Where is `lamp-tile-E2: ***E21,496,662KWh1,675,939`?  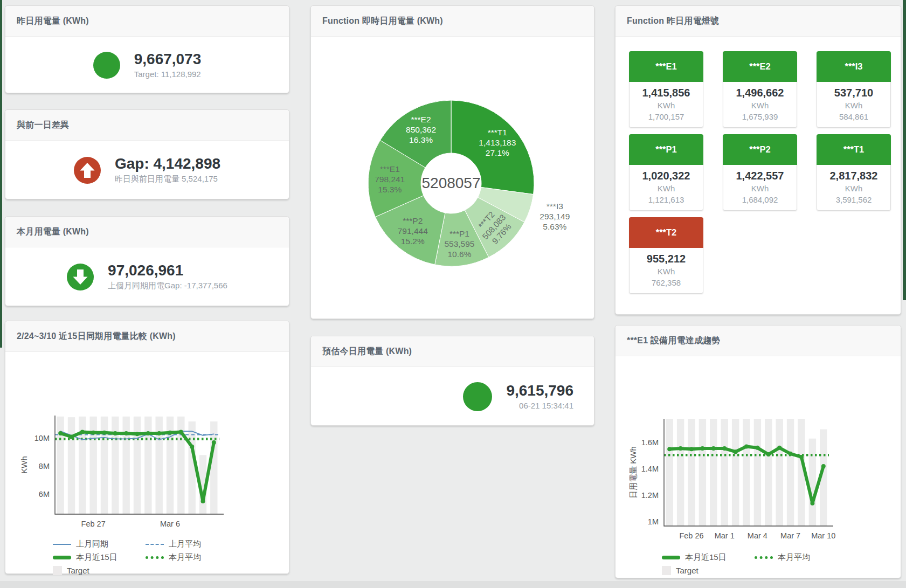 lamp-tile-E2: ***E21,496,662KWh1,675,939 is located at coordinates (760, 89).